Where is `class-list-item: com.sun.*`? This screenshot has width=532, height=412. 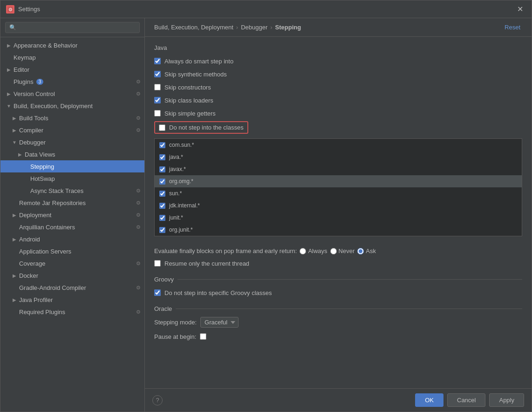
class-list-item: com.sun.* is located at coordinates (338, 145).